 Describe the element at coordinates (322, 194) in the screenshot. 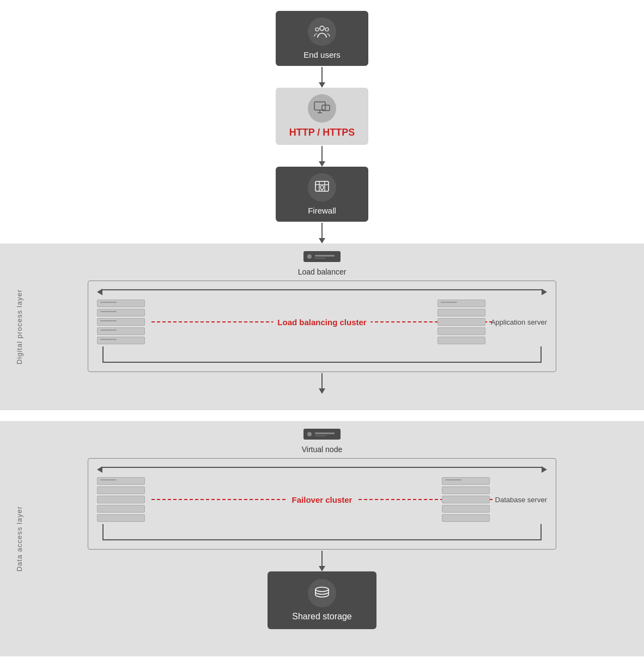

I see `firewall-box: Firewall` at that location.